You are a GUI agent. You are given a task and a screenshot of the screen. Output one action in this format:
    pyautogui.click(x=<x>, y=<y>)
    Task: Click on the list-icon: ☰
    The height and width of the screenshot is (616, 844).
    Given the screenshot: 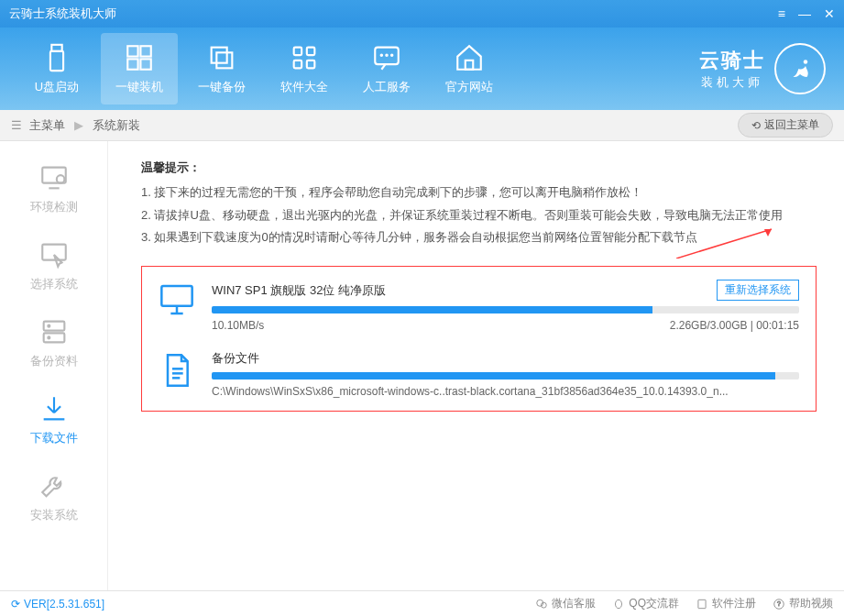 What is the action you would take?
    pyautogui.click(x=16, y=125)
    